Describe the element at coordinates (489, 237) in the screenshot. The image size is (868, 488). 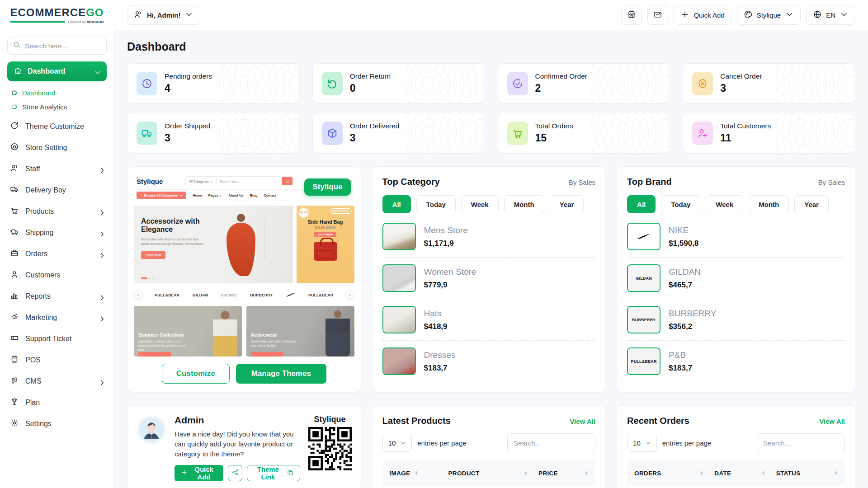
I see `category-row: Mens Store $1,171,9` at that location.